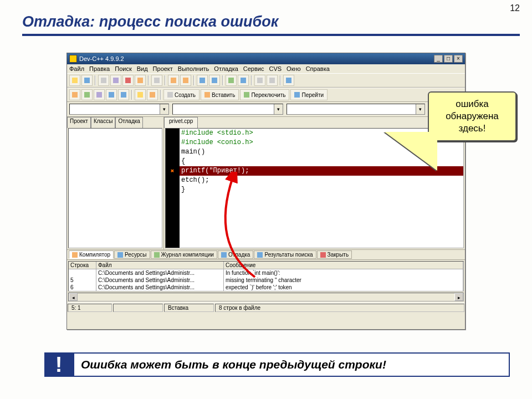 This screenshot has width=532, height=399. I want to click on menu-view: Вид, so click(142, 69).